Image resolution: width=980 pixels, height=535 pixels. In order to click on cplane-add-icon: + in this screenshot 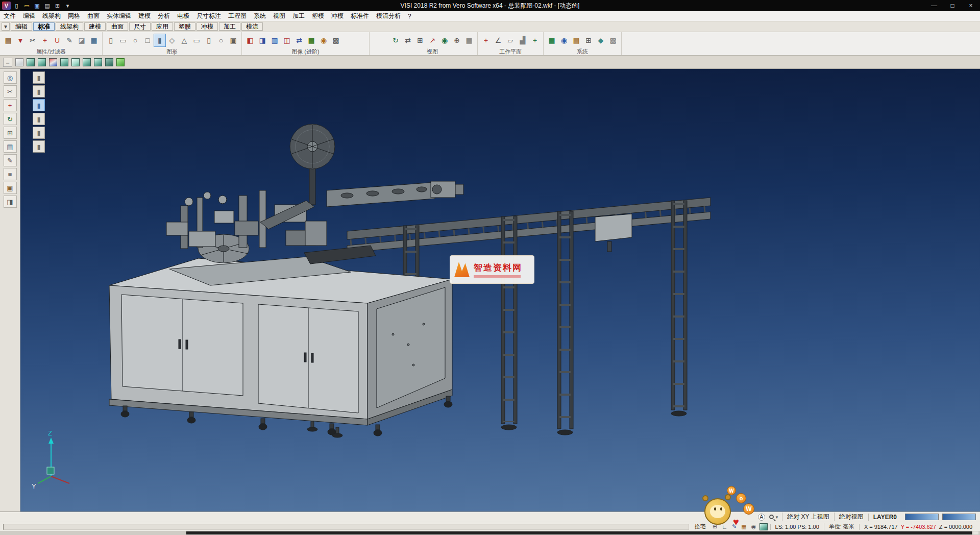, I will do `click(535, 40)`.